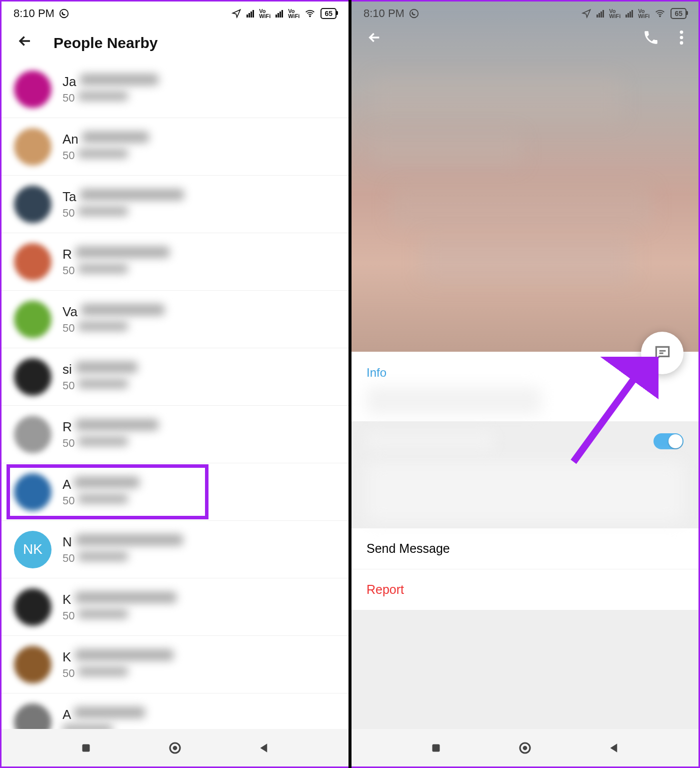 This screenshot has width=700, height=768. I want to click on location-icon, so click(586, 14).